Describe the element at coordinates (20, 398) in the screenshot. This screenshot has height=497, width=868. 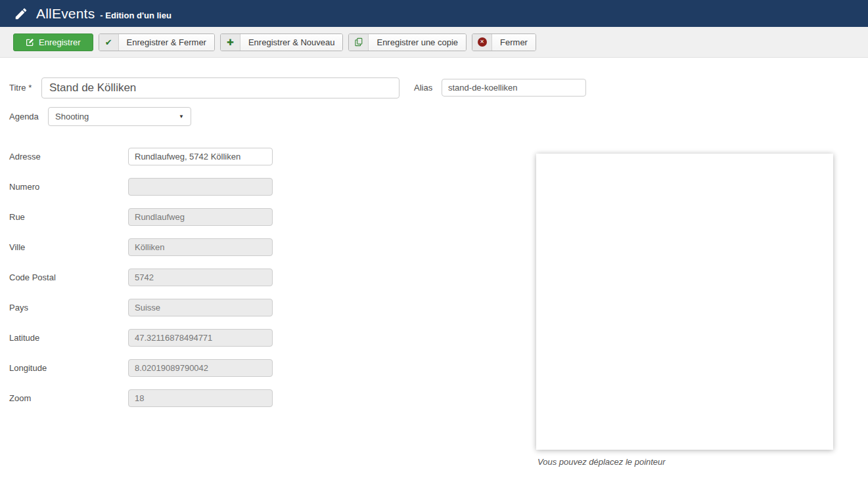
I see `zoom-label: Zoom` at that location.